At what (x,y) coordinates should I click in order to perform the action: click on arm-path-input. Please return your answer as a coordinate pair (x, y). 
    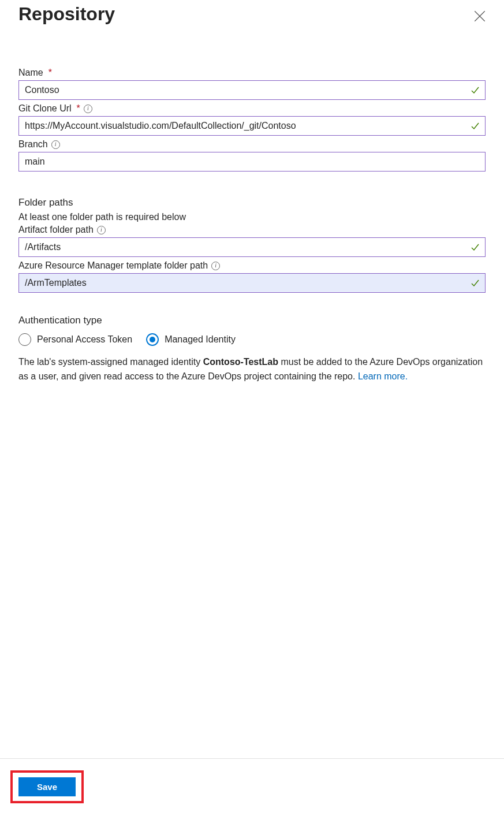
    Looking at the image, I should click on (252, 283).